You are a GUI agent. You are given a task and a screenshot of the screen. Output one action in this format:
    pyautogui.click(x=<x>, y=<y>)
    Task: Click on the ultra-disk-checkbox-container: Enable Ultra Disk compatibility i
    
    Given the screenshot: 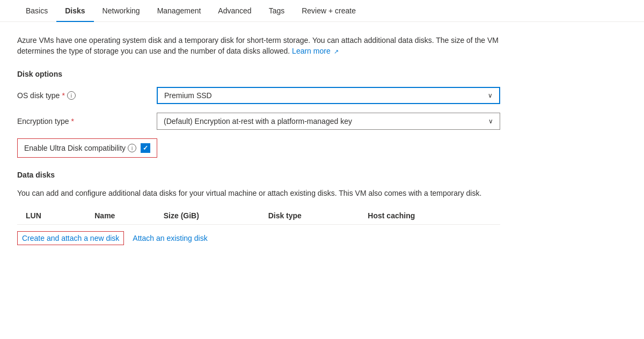 What is the action you would take?
    pyautogui.click(x=87, y=148)
    